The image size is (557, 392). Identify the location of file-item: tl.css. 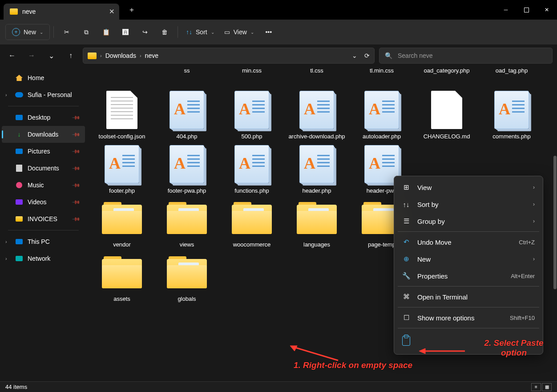
(317, 77).